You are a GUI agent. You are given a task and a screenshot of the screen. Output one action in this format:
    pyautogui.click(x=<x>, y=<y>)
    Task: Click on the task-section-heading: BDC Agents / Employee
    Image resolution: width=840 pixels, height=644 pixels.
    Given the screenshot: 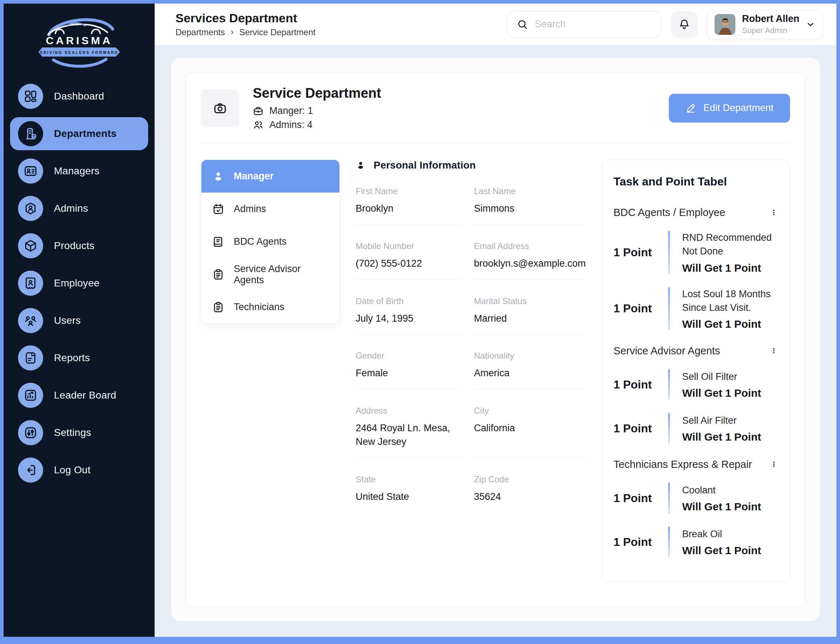 What is the action you would take?
    pyautogui.click(x=669, y=212)
    